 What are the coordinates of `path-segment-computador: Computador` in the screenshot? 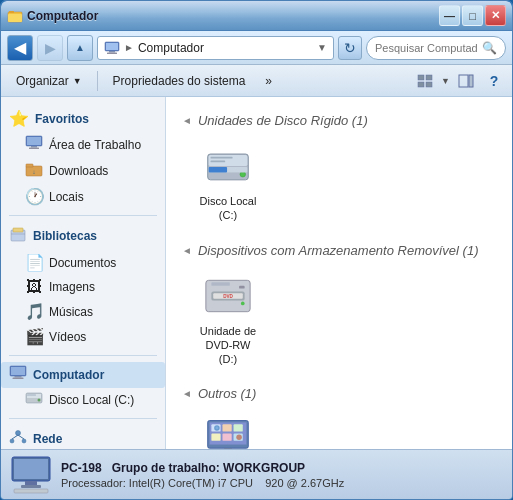 It's located at (171, 48).